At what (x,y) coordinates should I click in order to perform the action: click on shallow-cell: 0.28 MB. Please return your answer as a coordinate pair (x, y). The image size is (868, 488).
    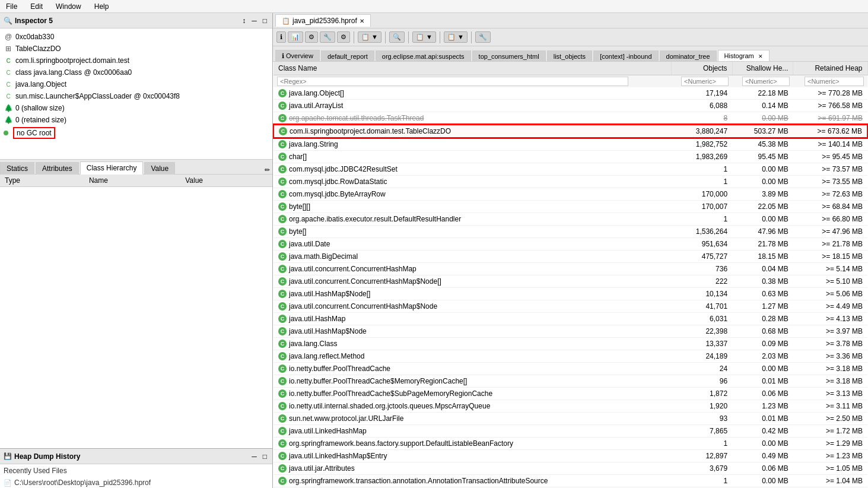
    Looking at the image, I should click on (763, 319).